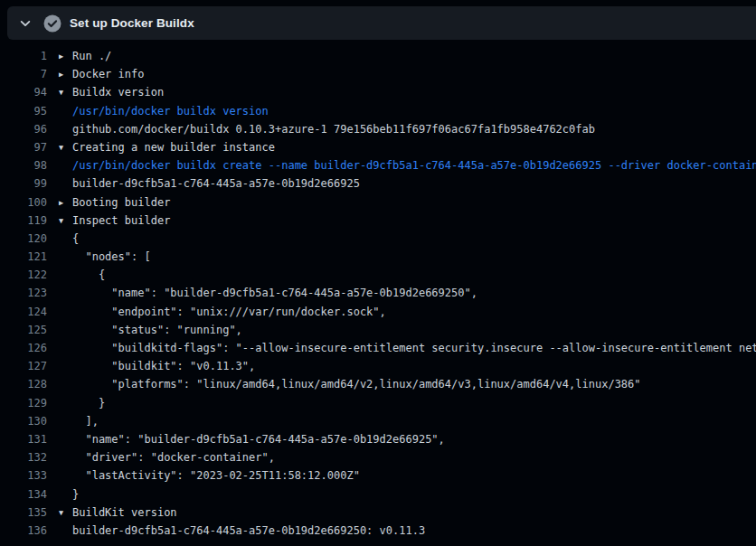  I want to click on line-number-link: 1, so click(24, 56).